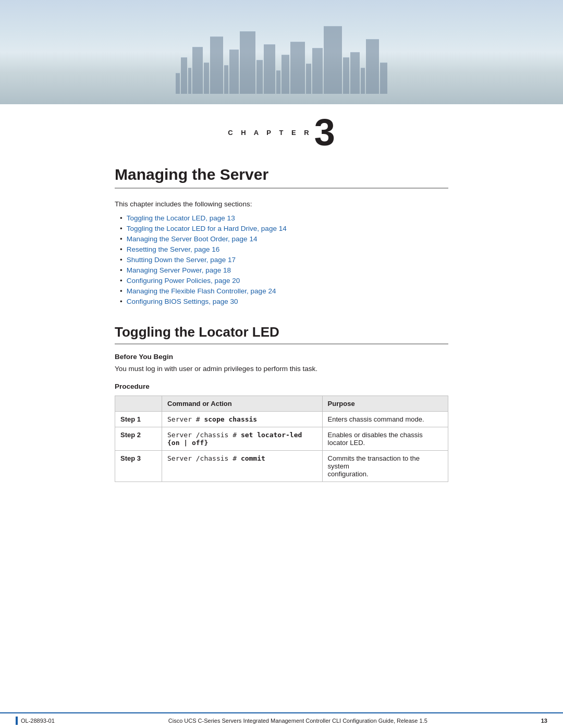 The image size is (563, 728). What do you see at coordinates (253, 459) in the screenshot?
I see `command-bold-3: commit` at bounding box center [253, 459].